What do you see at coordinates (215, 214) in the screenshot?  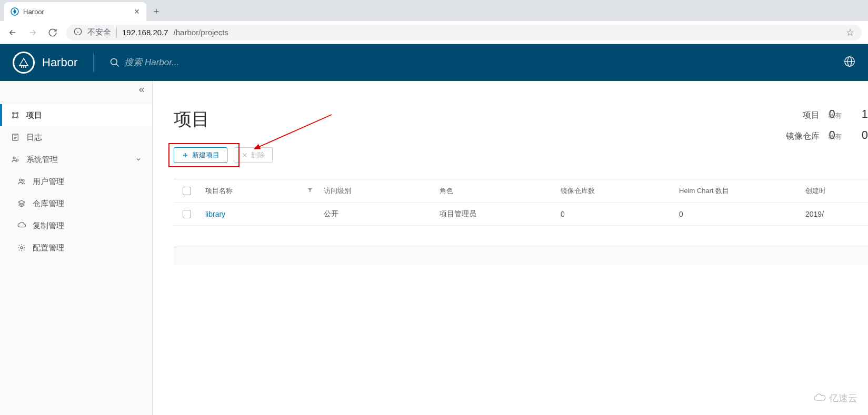 I see `project-link: library` at bounding box center [215, 214].